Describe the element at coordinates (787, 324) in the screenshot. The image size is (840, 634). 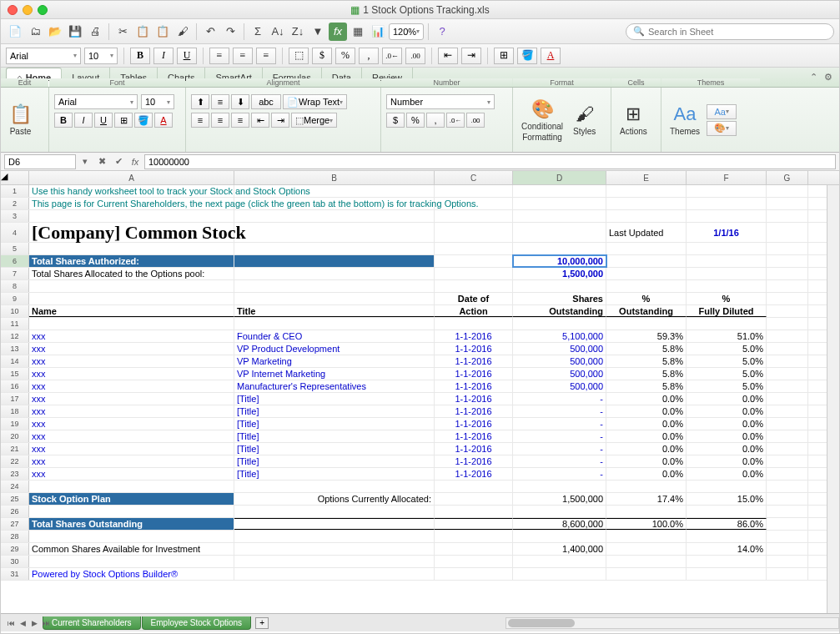
I see `cell-G11` at that location.